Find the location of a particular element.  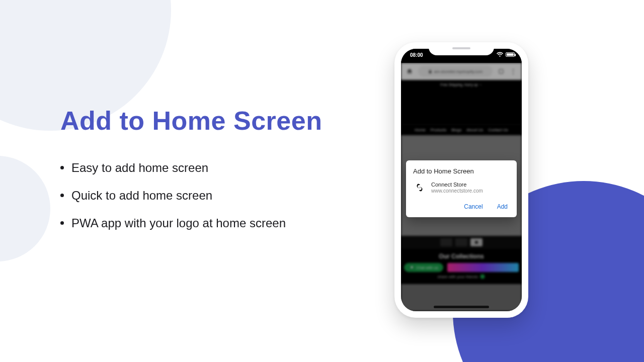

dialog-title: Add to Home Screen is located at coordinates (461, 171).